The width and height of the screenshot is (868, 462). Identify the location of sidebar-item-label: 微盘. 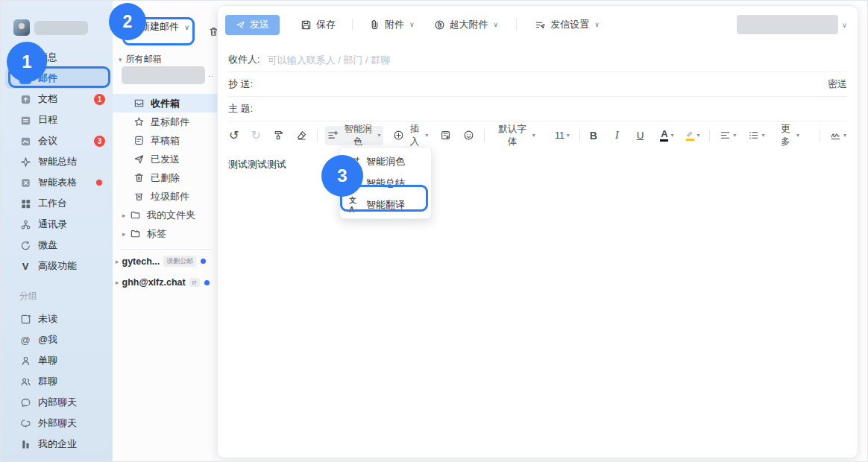
(48, 245).